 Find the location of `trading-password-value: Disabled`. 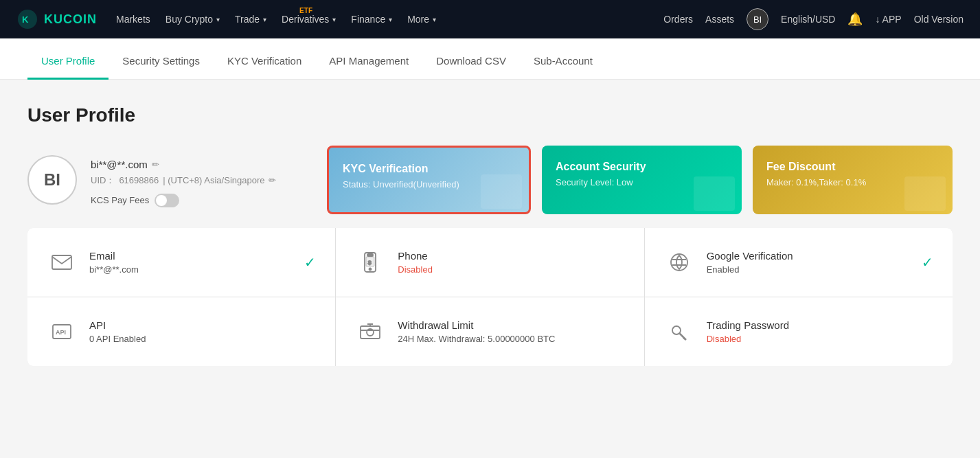

trading-password-value: Disabled is located at coordinates (820, 339).